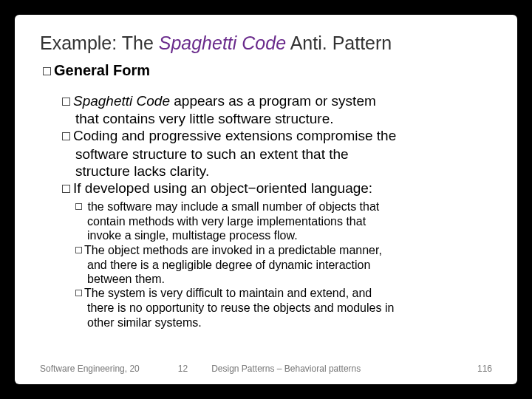 The width and height of the screenshot is (532, 399). What do you see at coordinates (284, 118) in the screenshot?
I see `bullet-cont: that contains very little software struc…` at bounding box center [284, 118].